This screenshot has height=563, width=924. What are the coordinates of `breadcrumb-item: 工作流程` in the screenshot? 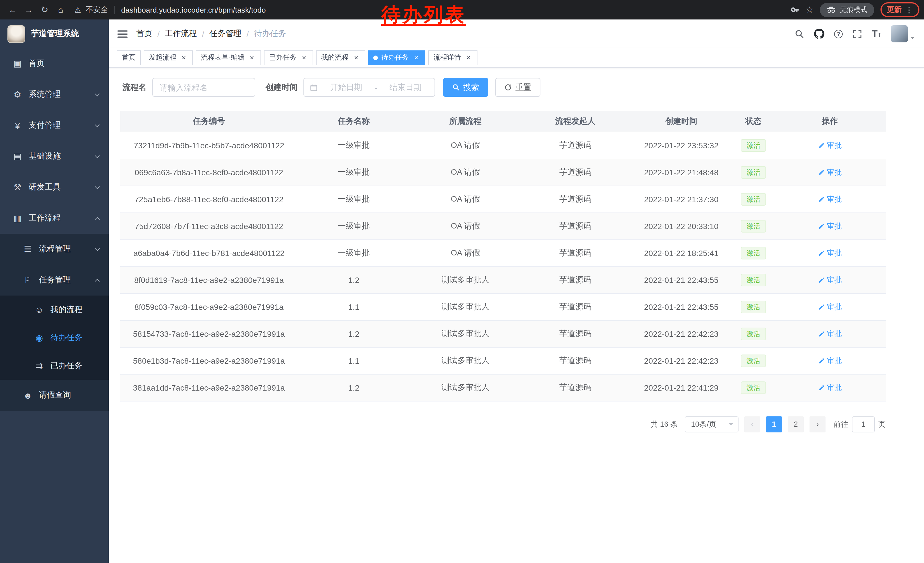 It's located at (181, 34).